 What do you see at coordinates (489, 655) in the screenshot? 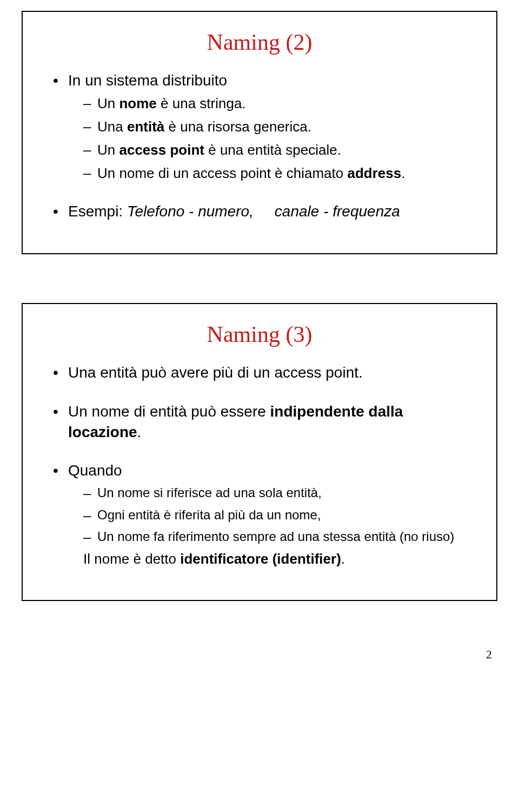
I see `page-number: 2` at bounding box center [489, 655].